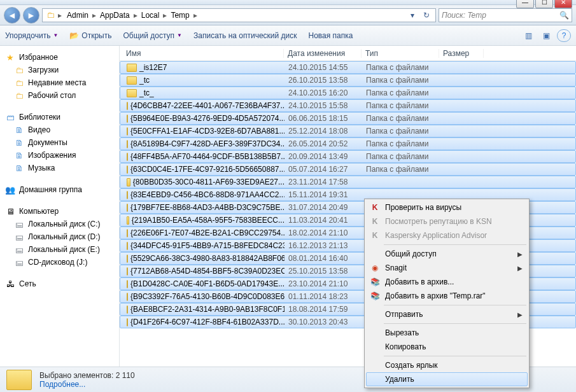  What do you see at coordinates (447, 314) in the screenshot?
I see `context-item: Отправить▶` at bounding box center [447, 314].